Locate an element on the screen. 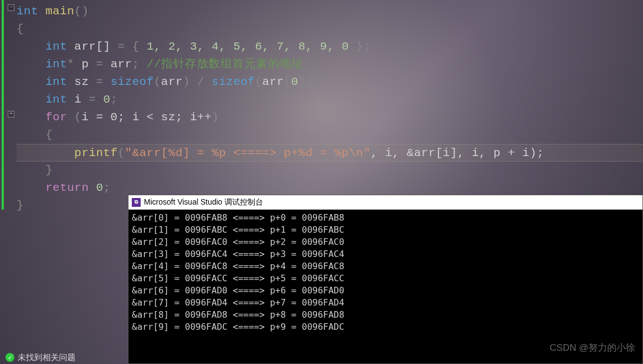 This screenshot has height=364, width=643. code-line: for (i = 0; i < sz; i++) is located at coordinates (330, 117).